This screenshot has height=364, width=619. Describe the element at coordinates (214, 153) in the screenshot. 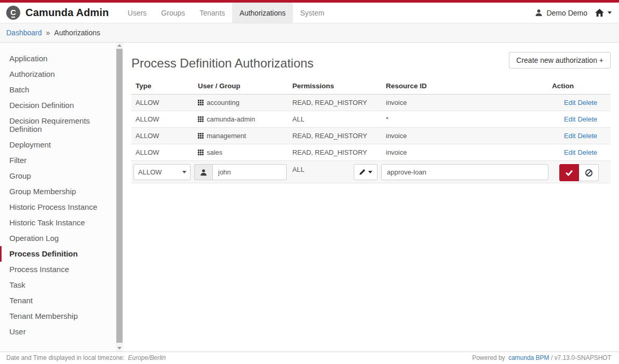

I see `identity-name: sales` at that location.